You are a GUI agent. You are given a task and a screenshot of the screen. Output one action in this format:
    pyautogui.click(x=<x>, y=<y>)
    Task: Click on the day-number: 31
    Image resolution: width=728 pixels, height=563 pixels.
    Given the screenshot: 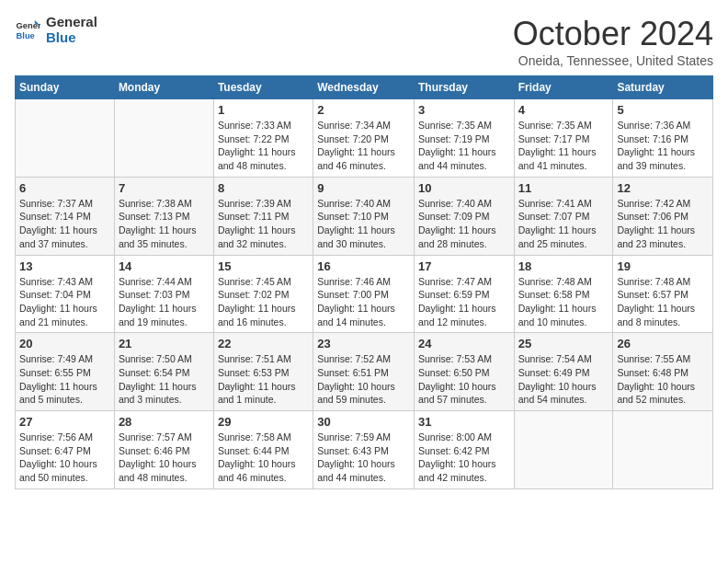 What is the action you would take?
    pyautogui.click(x=464, y=421)
    